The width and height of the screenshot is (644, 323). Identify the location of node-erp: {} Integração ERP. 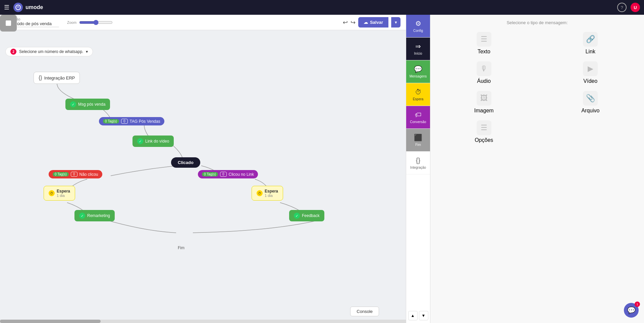
(57, 78).